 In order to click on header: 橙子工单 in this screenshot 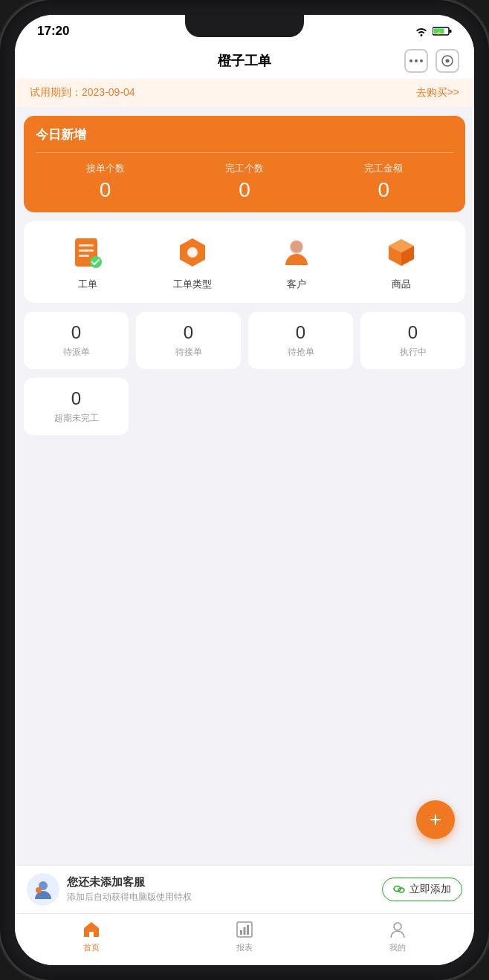, I will do `click(244, 62)`.